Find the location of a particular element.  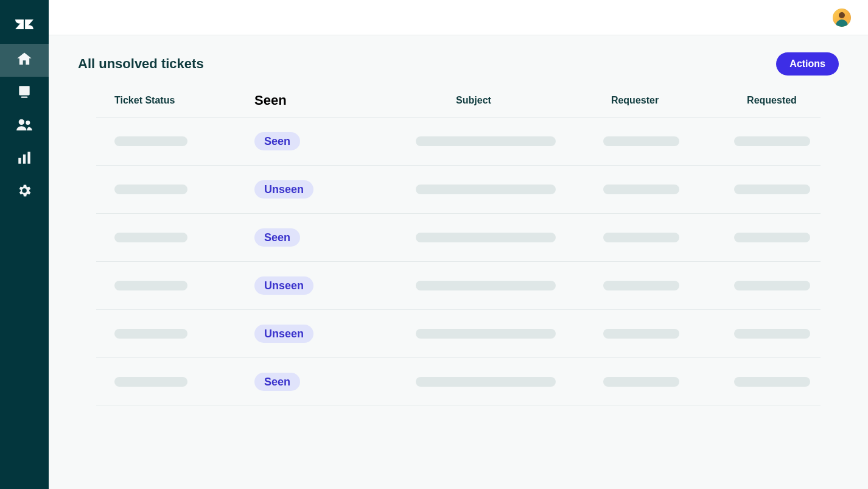

views-icon is located at coordinates (24, 93).